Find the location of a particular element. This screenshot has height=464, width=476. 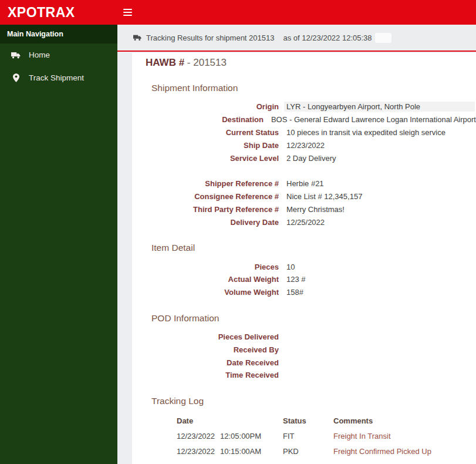

log-status: FIT is located at coordinates (308, 436).